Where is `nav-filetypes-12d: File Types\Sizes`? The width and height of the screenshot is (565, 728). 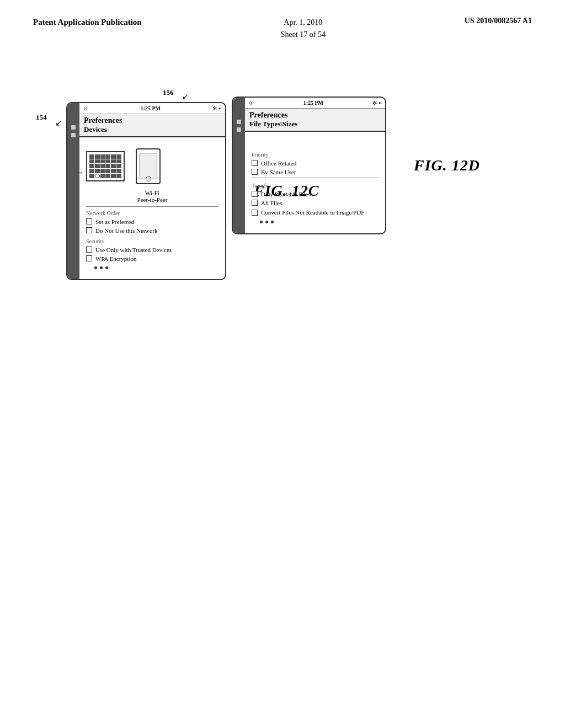
nav-filetypes-12d: File Types\Sizes is located at coordinates (274, 124).